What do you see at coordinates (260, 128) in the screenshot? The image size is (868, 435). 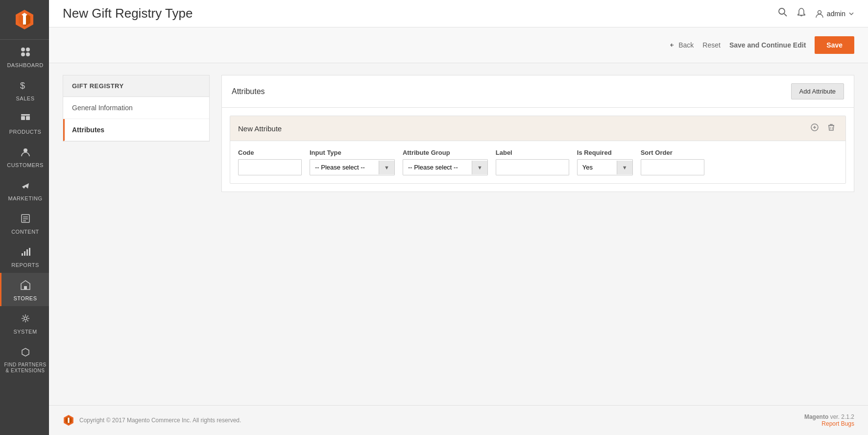 I see `new-attribute-title: New Attribute` at bounding box center [260, 128].